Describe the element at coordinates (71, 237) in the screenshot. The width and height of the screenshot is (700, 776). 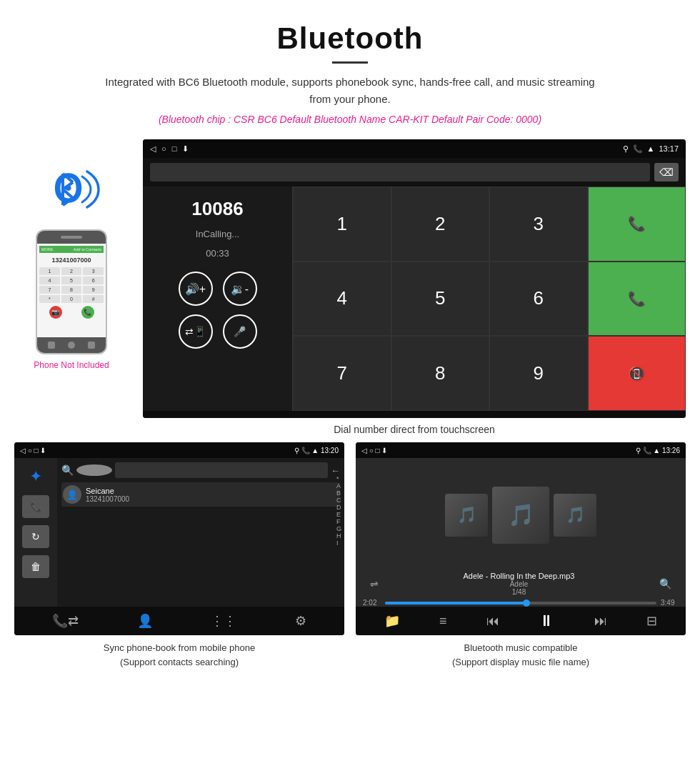
I see `phone-speaker` at that location.